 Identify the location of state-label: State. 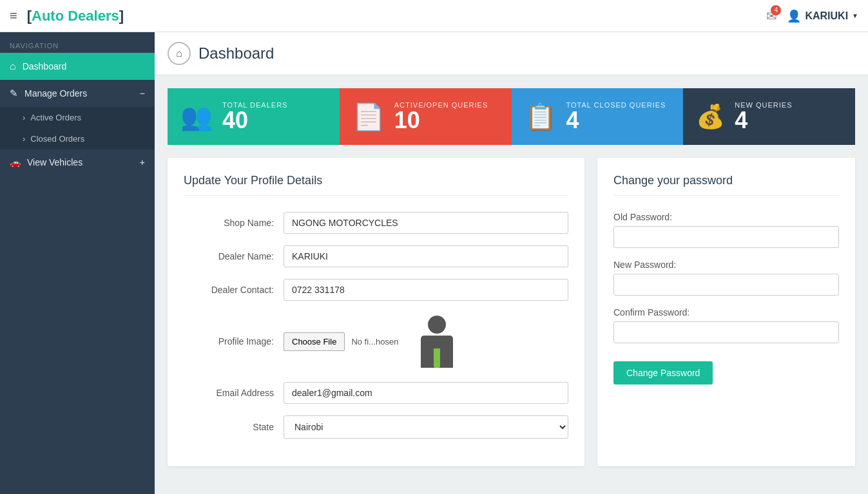
(229, 427).